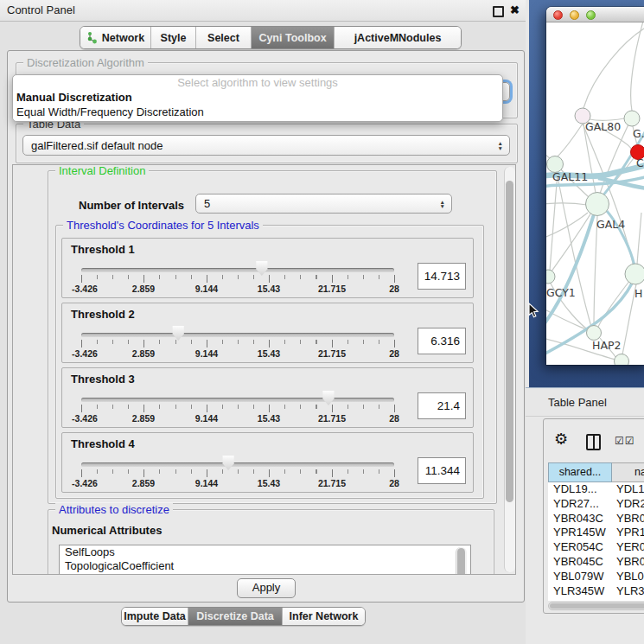  Describe the element at coordinates (638, 133) in the screenshot. I see `svg-text: G.` at that location.